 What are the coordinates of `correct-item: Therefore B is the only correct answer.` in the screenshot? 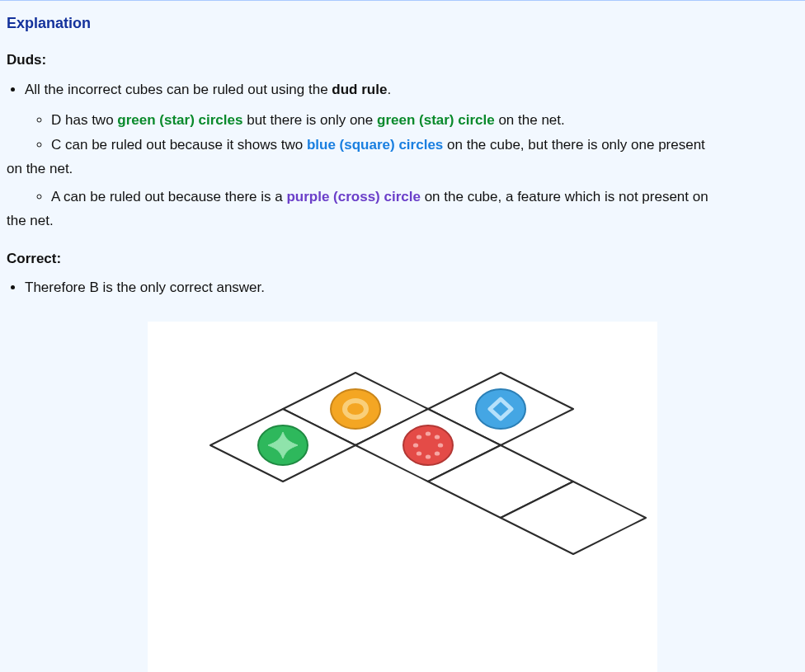 It's located at (412, 288).